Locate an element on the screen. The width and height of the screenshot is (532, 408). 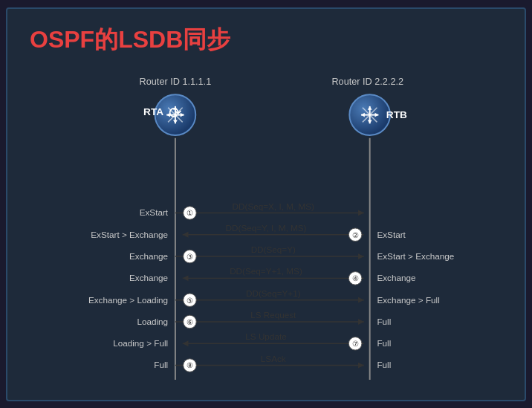
arrow-text-1: DD(Seq=X, I, M, MS) is located at coordinates (273, 205).